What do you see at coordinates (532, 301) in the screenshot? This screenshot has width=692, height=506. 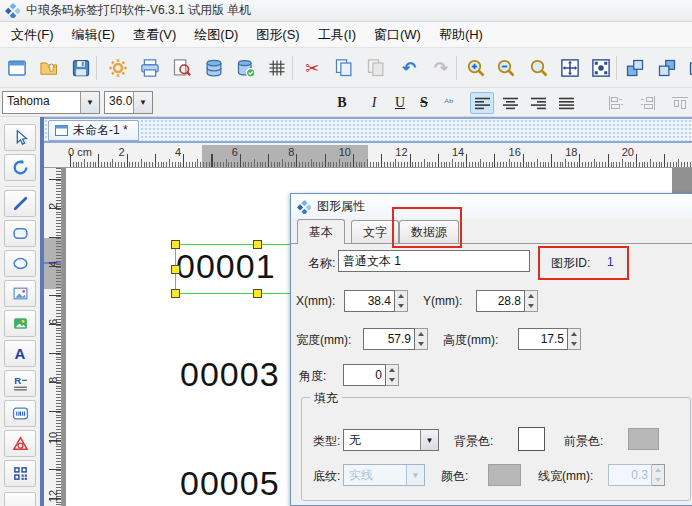 I see `y-spin-buttons` at bounding box center [532, 301].